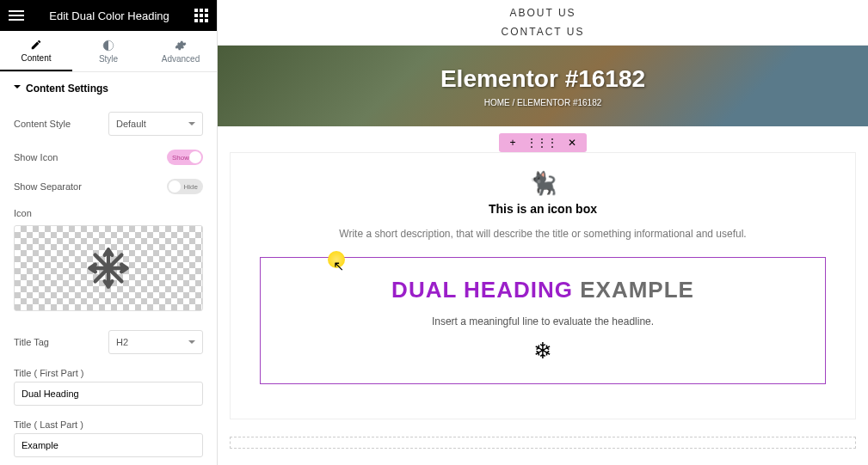 The height and width of the screenshot is (465, 868). I want to click on dual-heading-second: EXAMPLE, so click(637, 290).